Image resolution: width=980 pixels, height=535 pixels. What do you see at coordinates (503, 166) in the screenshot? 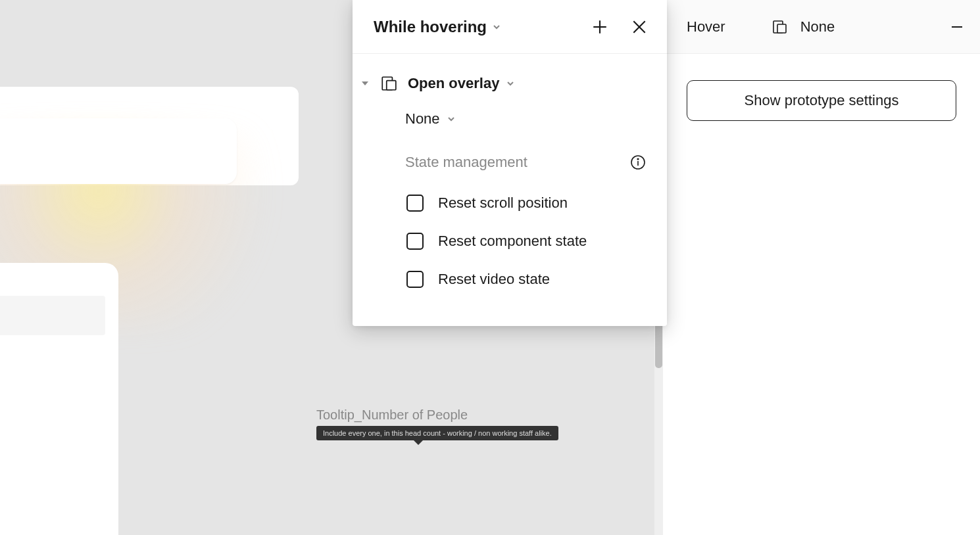
I see `state-management-heading-row: State management` at bounding box center [503, 166].